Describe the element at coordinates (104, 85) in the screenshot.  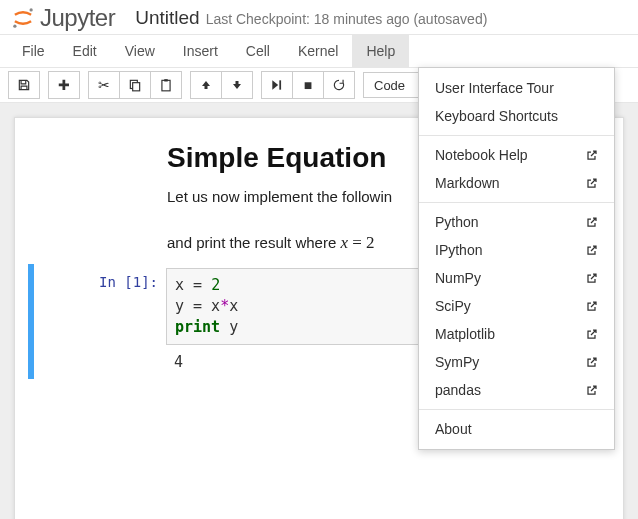
I see `cut-button: ✂` at that location.